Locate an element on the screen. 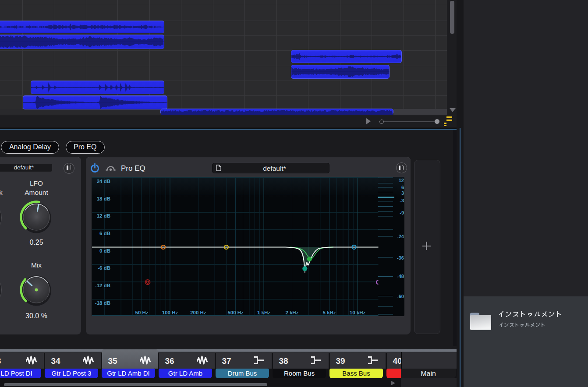  svg-text: 12 is located at coordinates (401, 180).